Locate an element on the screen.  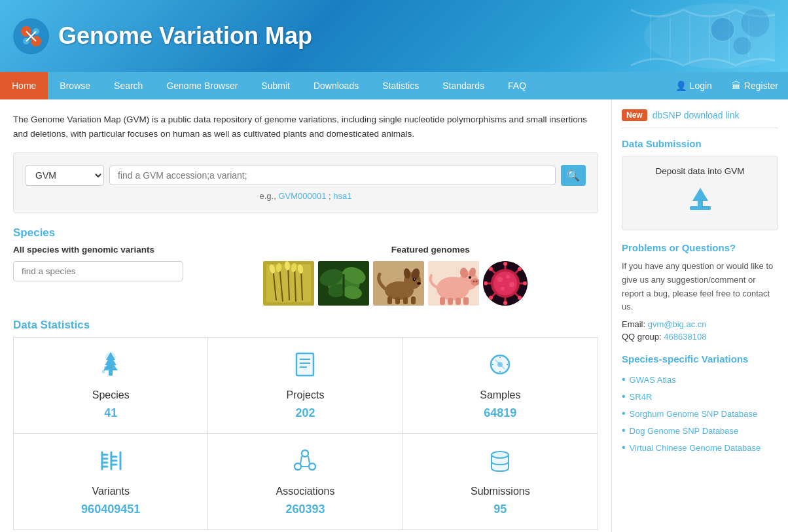
search-type-select: GVM is located at coordinates (65, 175).